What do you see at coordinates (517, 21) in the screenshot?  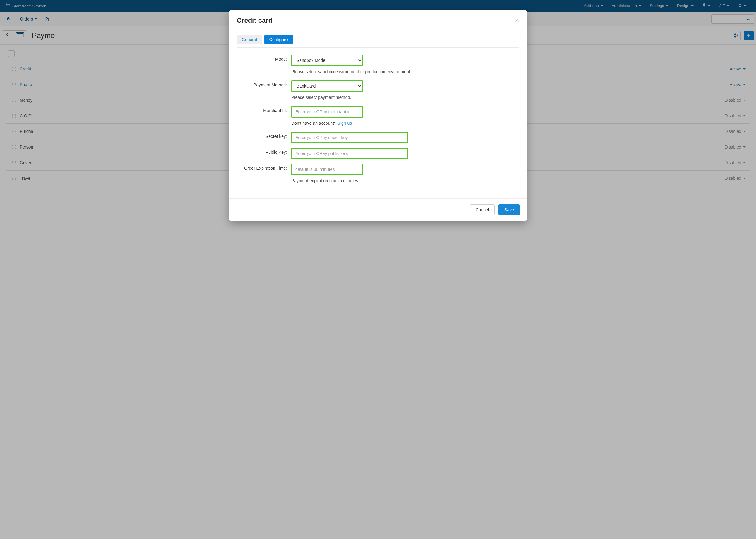 I see `close-icon: ✕` at bounding box center [517, 21].